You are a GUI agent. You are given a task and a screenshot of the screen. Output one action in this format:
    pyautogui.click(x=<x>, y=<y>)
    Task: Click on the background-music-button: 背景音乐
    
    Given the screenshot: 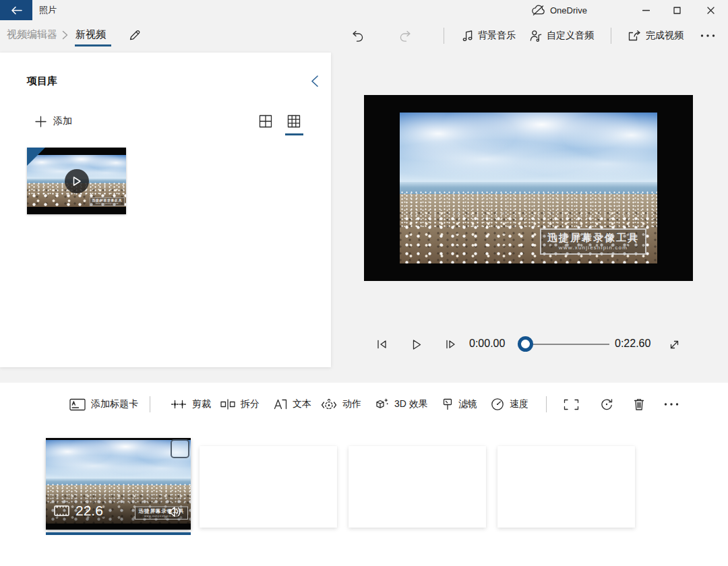 What is the action you would take?
    pyautogui.click(x=489, y=36)
    